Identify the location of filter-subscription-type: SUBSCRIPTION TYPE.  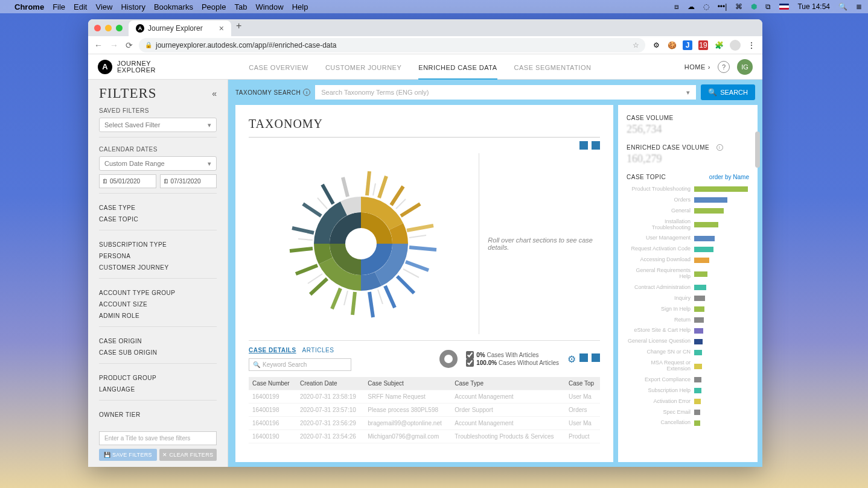
(158, 245).